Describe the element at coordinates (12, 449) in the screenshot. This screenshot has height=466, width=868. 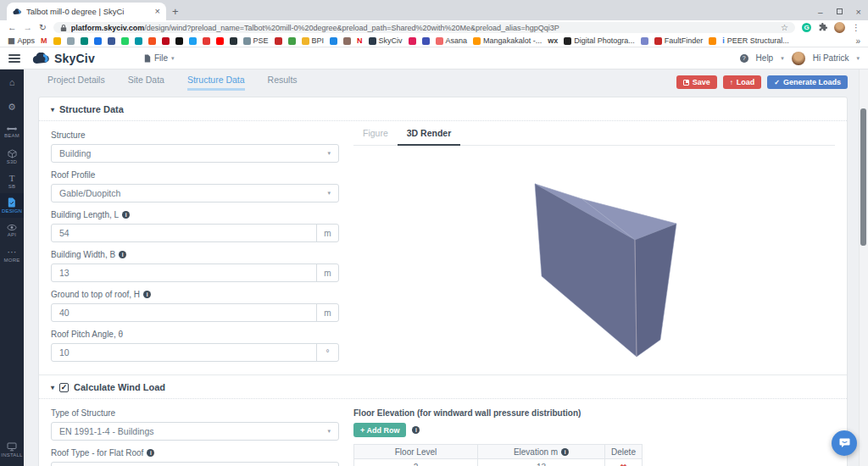
I see `sidebar-item-install: INSTALL` at that location.